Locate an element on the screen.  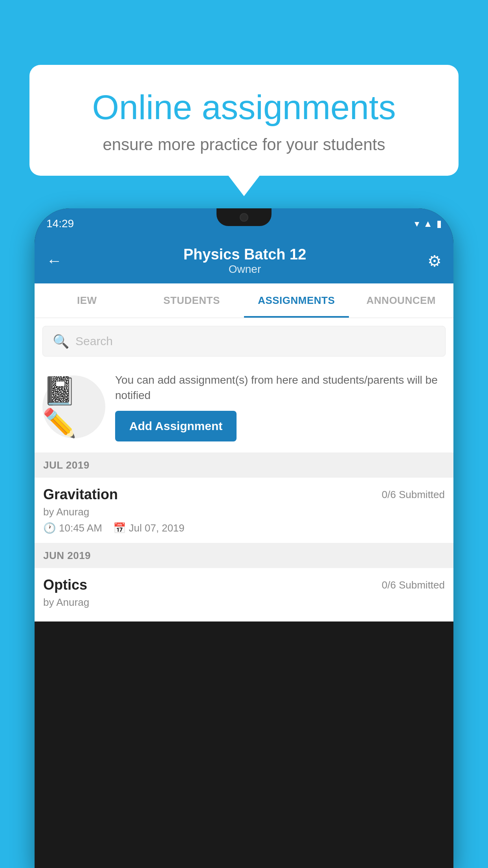
section-header-jun: JUN 2019 is located at coordinates (244, 556).